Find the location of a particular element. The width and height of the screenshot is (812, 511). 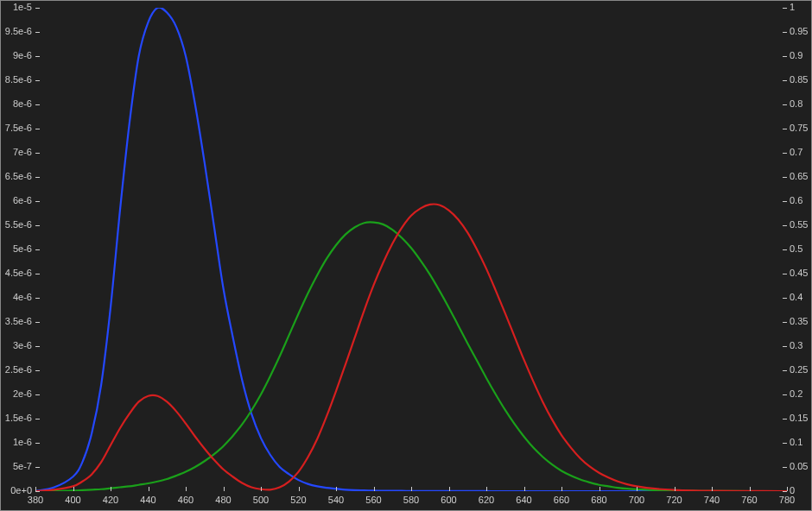

y-tick-right: 0.95 is located at coordinates (798, 31).